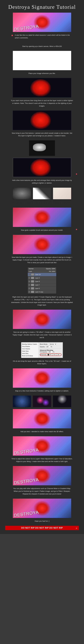 The image size is (84, 644). Describe the element at coordinates (30, 356) in the screenshot. I see `style-item: Bevel and Emboss` at that location.